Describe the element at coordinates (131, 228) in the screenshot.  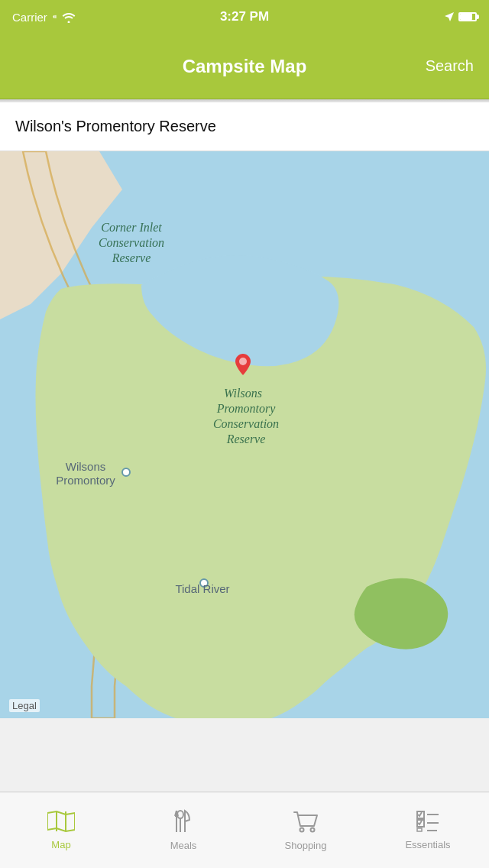
I see `svg-text: Corner Inlet` at that location.